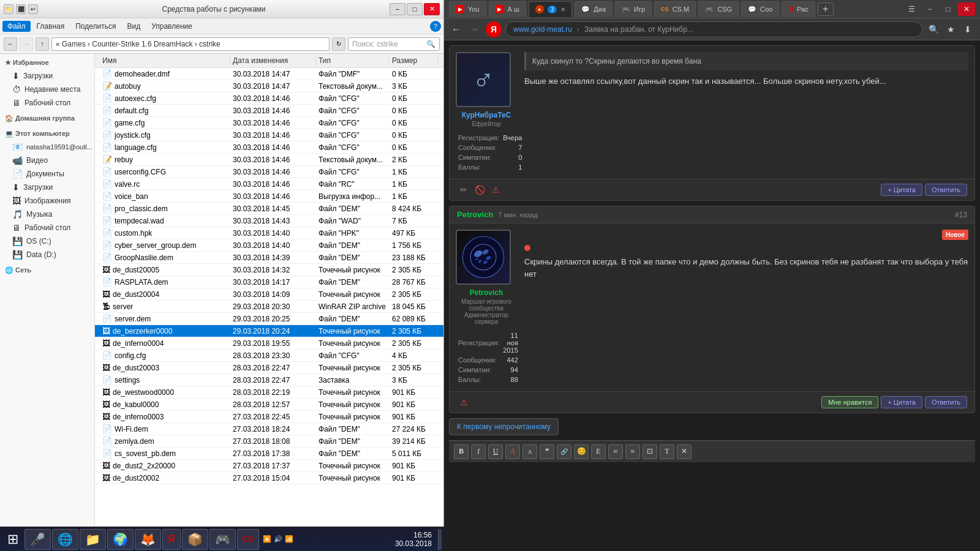 Image resolution: width=980 pixels, height=551 pixels. I want to click on browser-maximize-button: □, so click(948, 9).